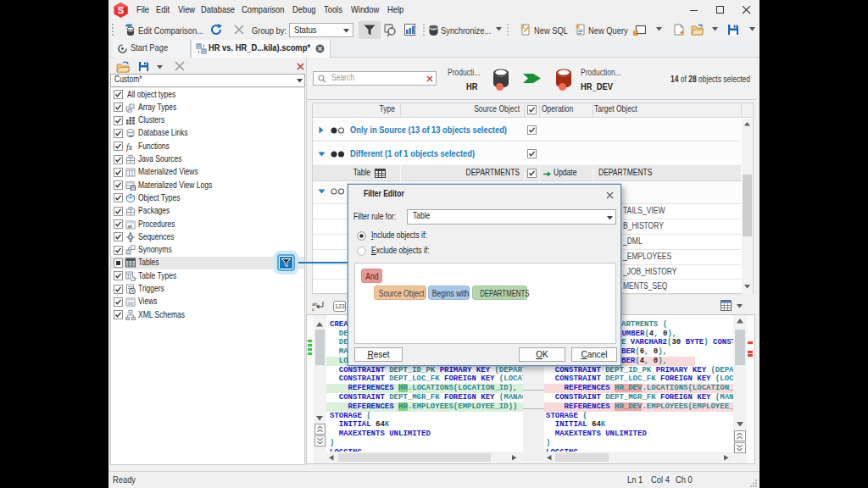  What do you see at coordinates (131, 225) in the screenshot?
I see `svg-text: ab` at bounding box center [131, 225].